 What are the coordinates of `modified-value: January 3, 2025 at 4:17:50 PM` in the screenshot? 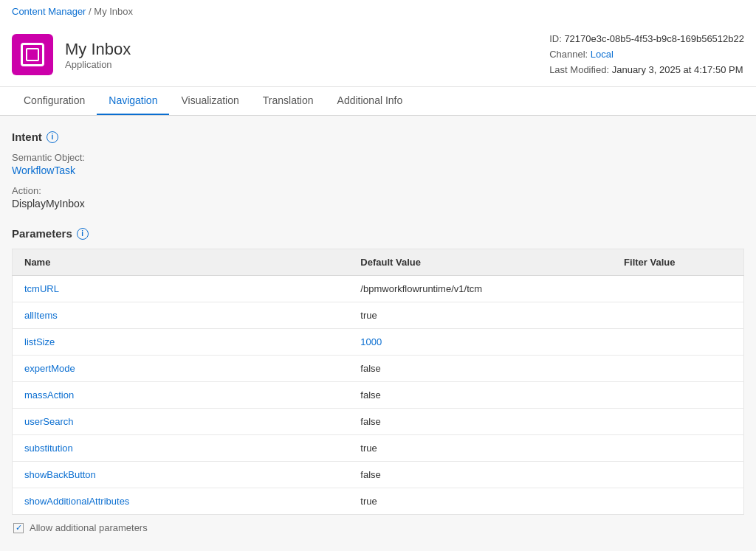 It's located at (678, 69).